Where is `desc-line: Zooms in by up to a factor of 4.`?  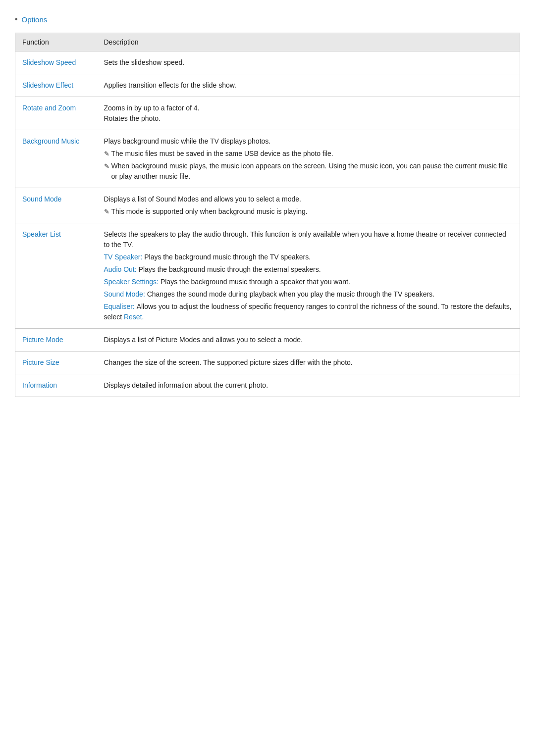
desc-line: Zooms in by up to a factor of 4. is located at coordinates (309, 108).